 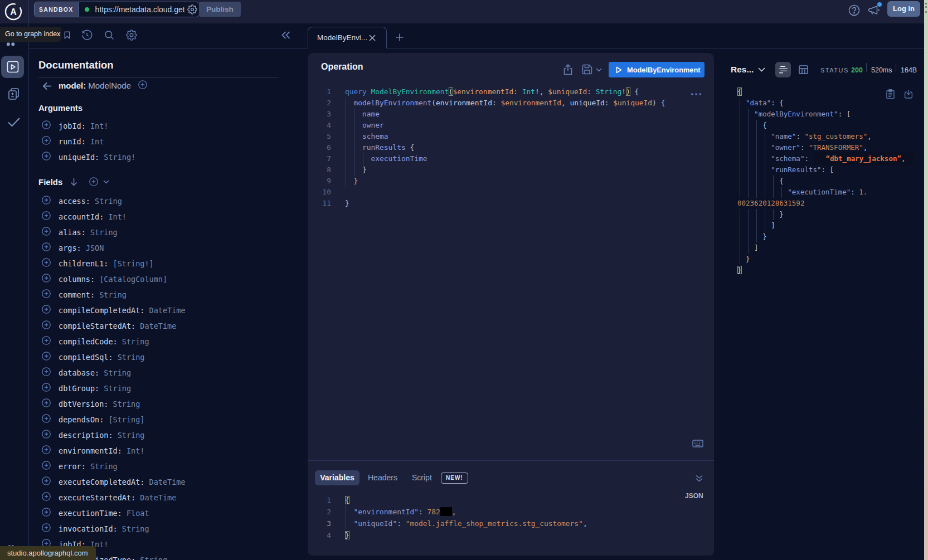 What do you see at coordinates (97, 326) in the screenshot?
I see `field-name: compileStartedAt:` at bounding box center [97, 326].